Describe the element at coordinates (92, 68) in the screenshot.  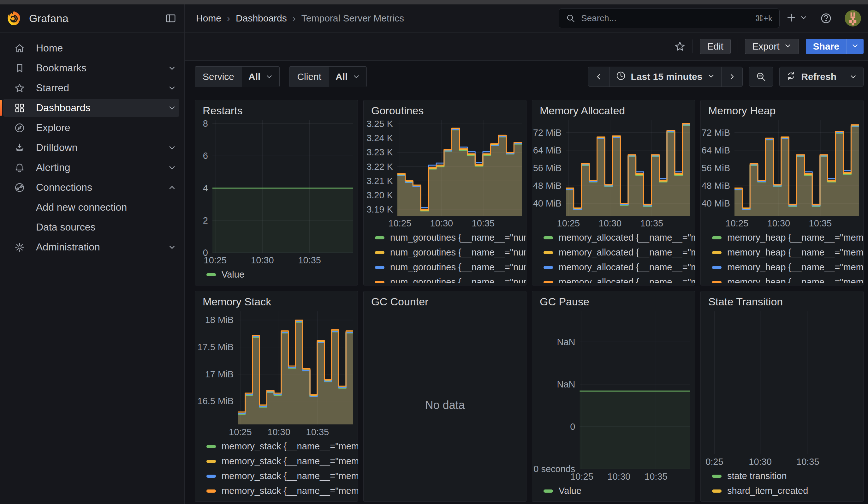
I see `sidebar-item-bookmarks: Bookmarks` at that location.